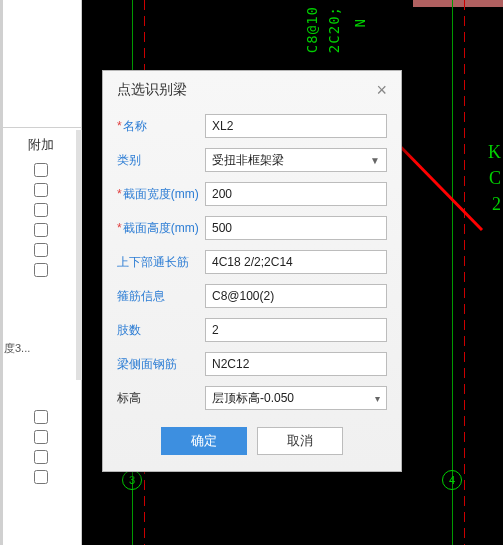 Image resolution: width=503 pixels, height=545 pixels. I want to click on close-icon: ×, so click(382, 90).